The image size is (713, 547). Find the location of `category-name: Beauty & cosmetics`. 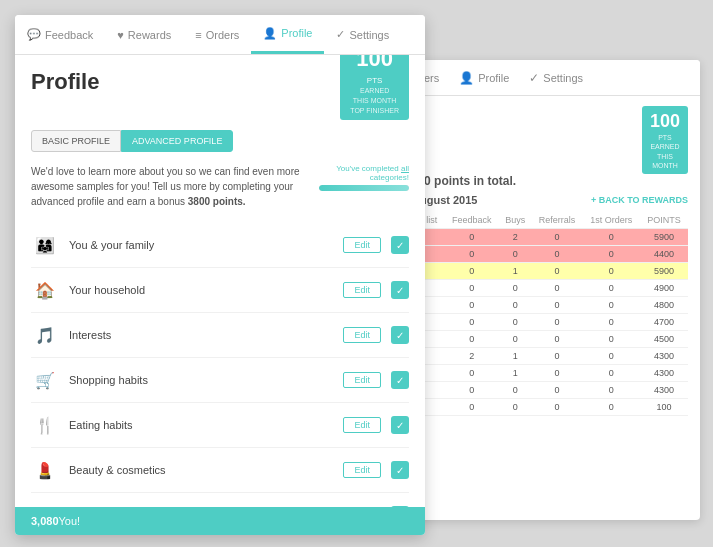

category-name: Beauty & cosmetics is located at coordinates (201, 470).